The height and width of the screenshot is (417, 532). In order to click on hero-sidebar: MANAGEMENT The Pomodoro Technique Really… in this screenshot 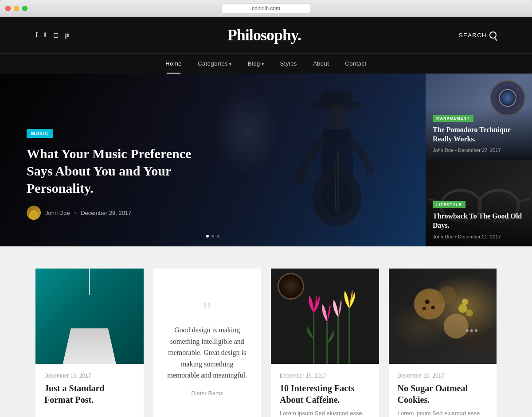, I will do `click(479, 160)`.